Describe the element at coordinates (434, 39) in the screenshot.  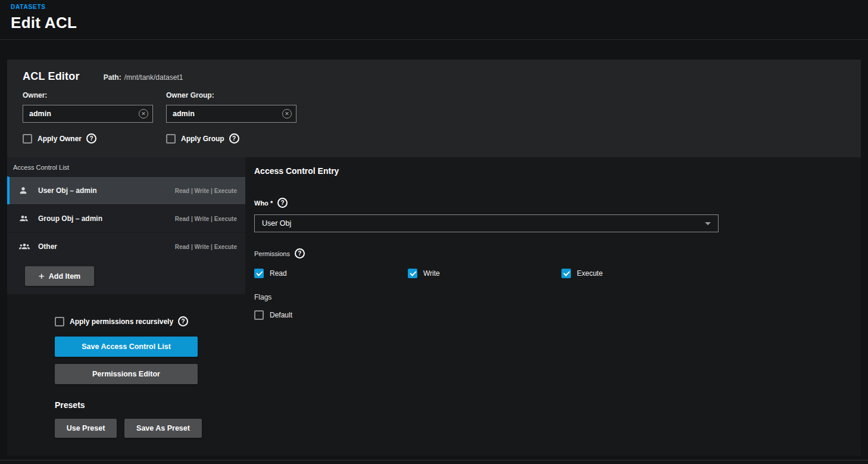
I see `header-divider` at that location.